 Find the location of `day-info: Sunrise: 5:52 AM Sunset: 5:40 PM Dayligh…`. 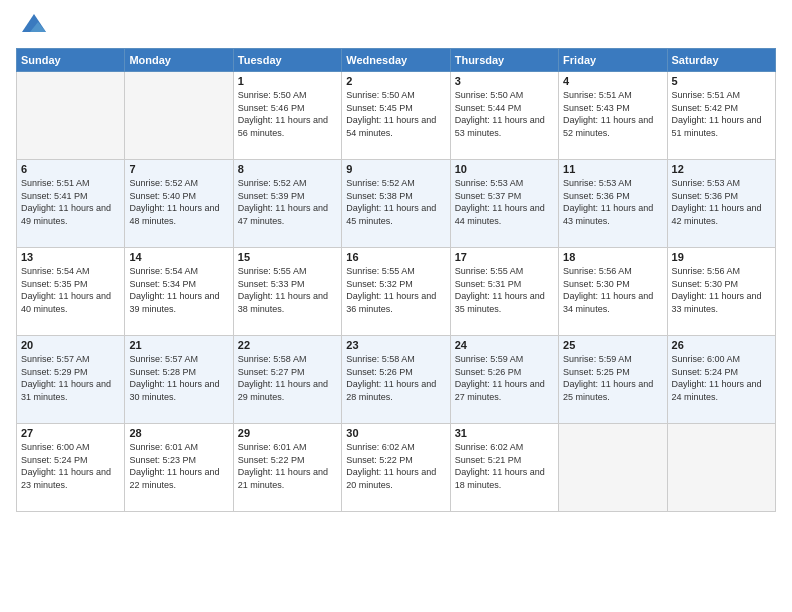

day-info: Sunrise: 5:52 AM Sunset: 5:40 PM Dayligh… is located at coordinates (178, 202).